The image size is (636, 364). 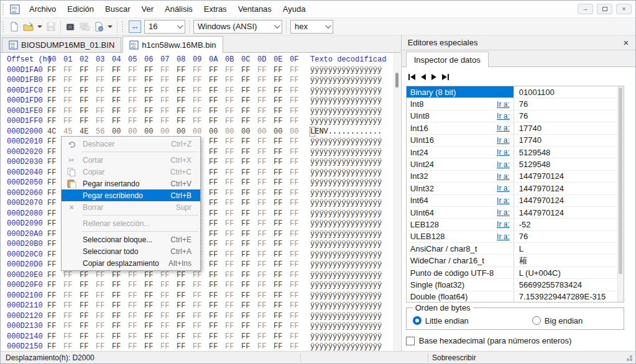 What do you see at coordinates (568, 260) in the screenshot?
I see `inspector-value-cell: 䕌` at bounding box center [568, 260].